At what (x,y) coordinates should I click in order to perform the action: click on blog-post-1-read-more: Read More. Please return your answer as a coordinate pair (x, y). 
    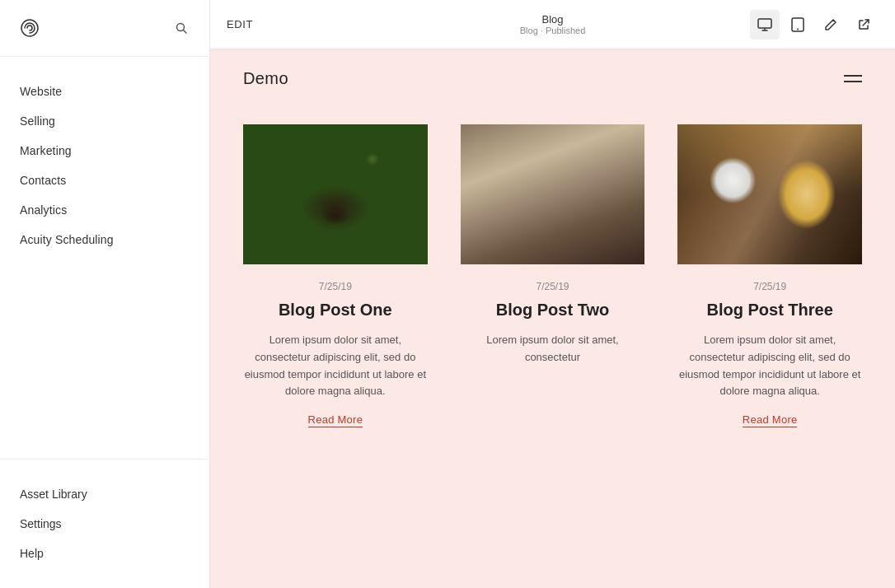
    Looking at the image, I should click on (336, 420).